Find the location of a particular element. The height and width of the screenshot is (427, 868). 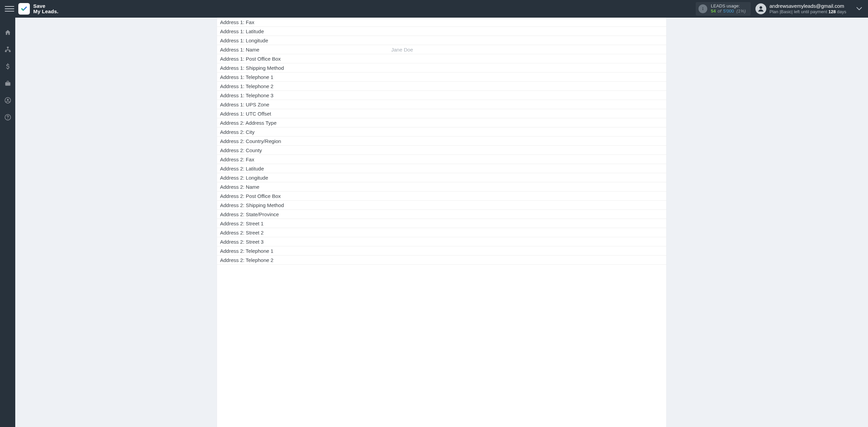

field-label: Address 1: Fax is located at coordinates (306, 22).